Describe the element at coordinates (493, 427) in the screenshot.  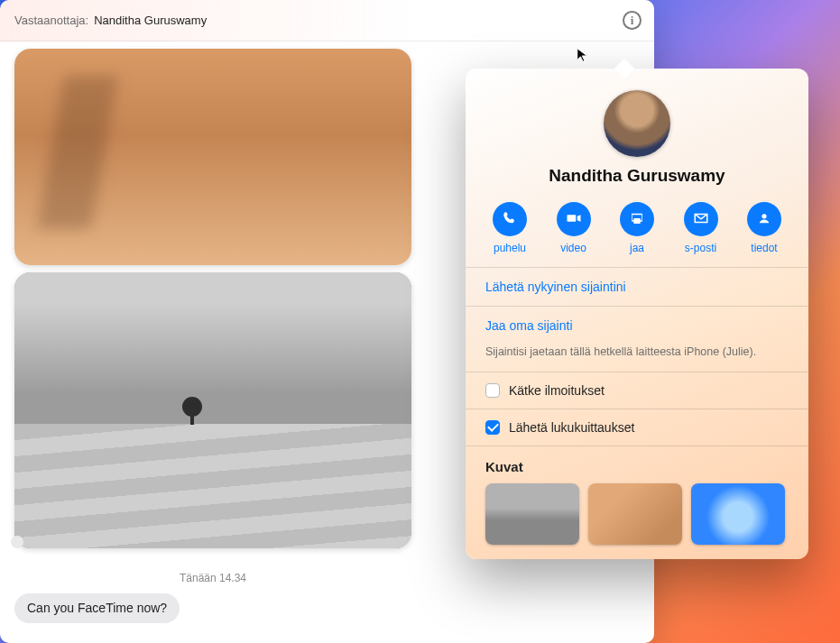
I see `read-receipts-checkbox` at that location.